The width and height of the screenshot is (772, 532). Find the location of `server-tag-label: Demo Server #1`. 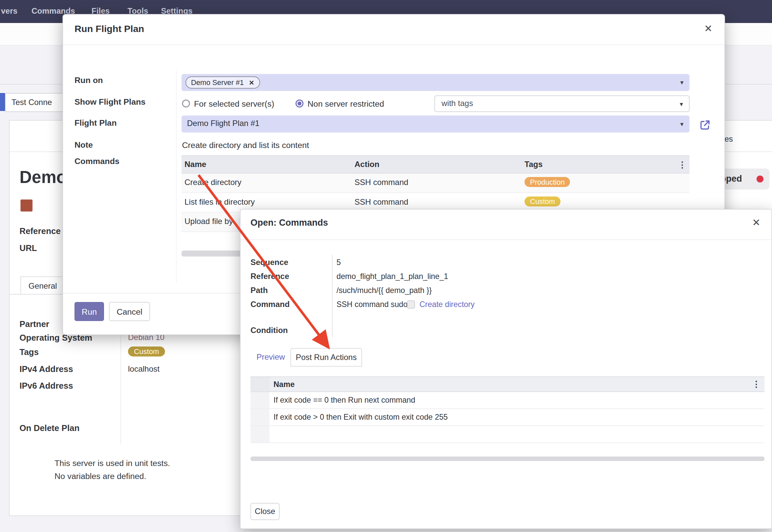

server-tag-label: Demo Server #1 is located at coordinates (217, 83).